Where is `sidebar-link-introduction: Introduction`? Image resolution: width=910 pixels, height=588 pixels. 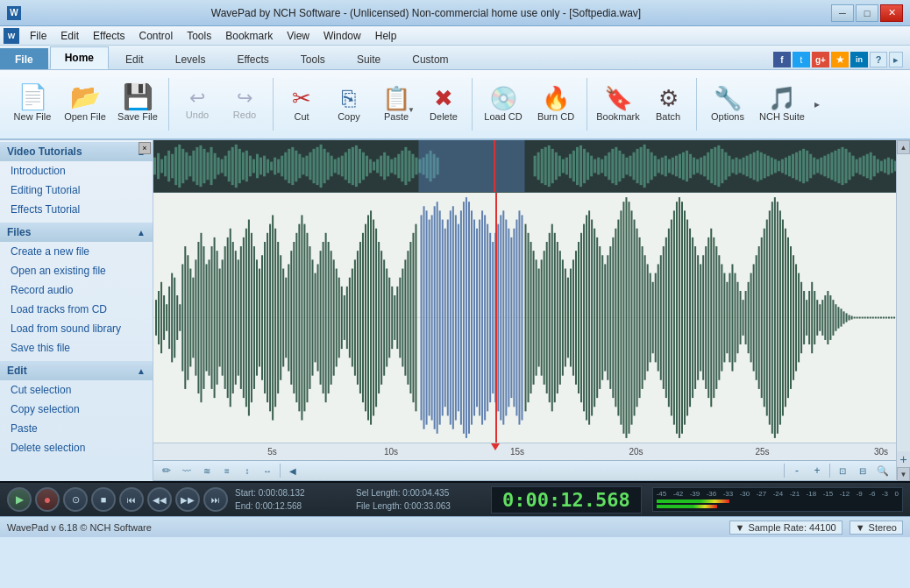
sidebar-link-introduction: Introduction is located at coordinates (76, 171).